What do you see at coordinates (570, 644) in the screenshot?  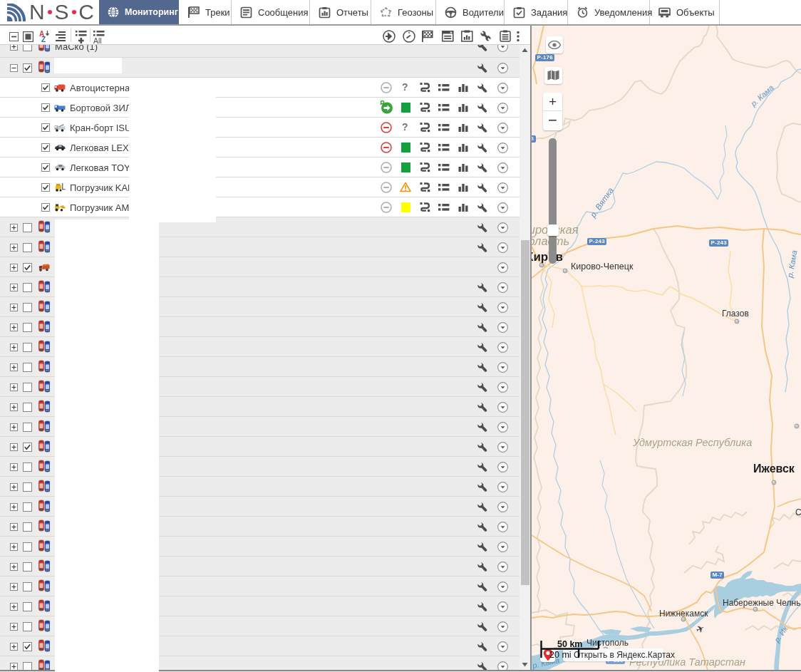 I see `svg-text: 50 km` at bounding box center [570, 644].